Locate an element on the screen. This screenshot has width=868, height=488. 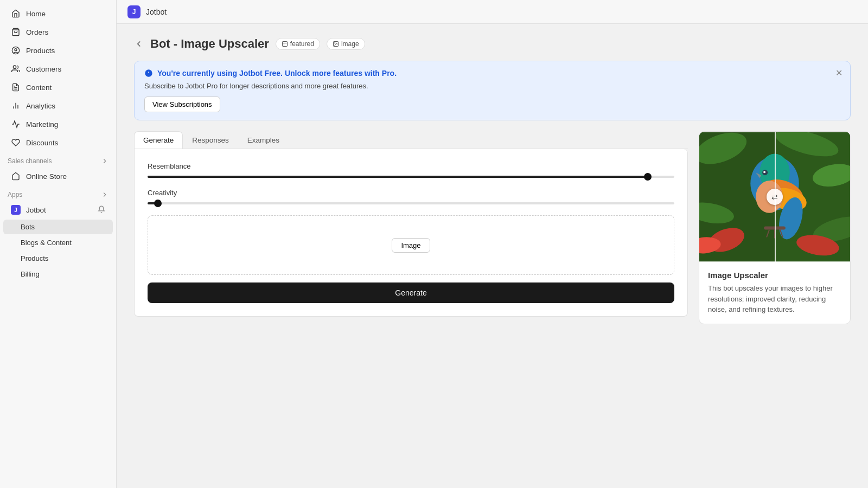
image-drop-area: Image is located at coordinates (411, 245).